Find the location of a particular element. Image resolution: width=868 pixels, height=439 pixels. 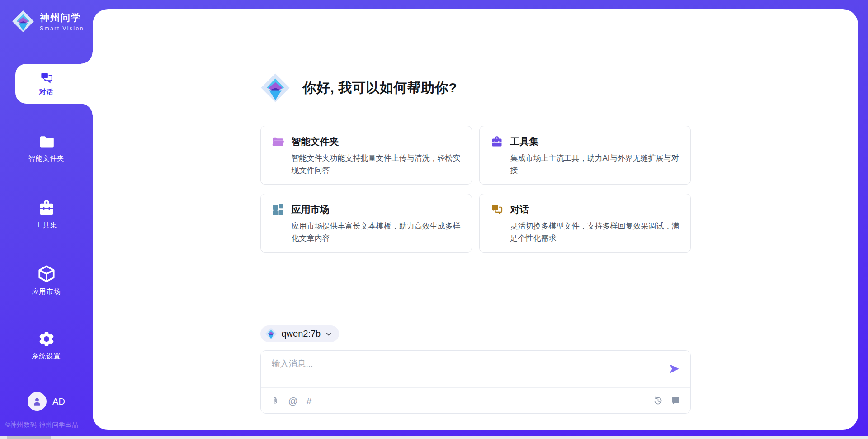

card-head: 工具集 is located at coordinates (585, 142).